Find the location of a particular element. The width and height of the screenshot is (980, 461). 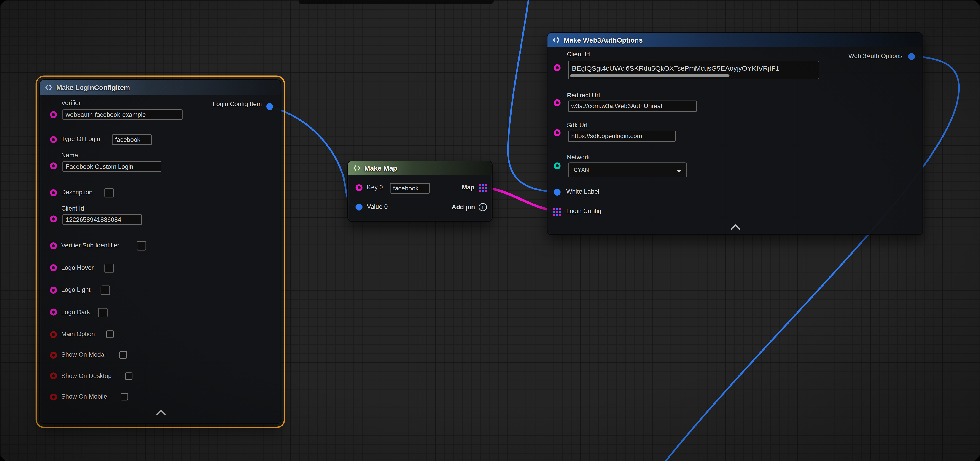

pin-white-label is located at coordinates (557, 192).